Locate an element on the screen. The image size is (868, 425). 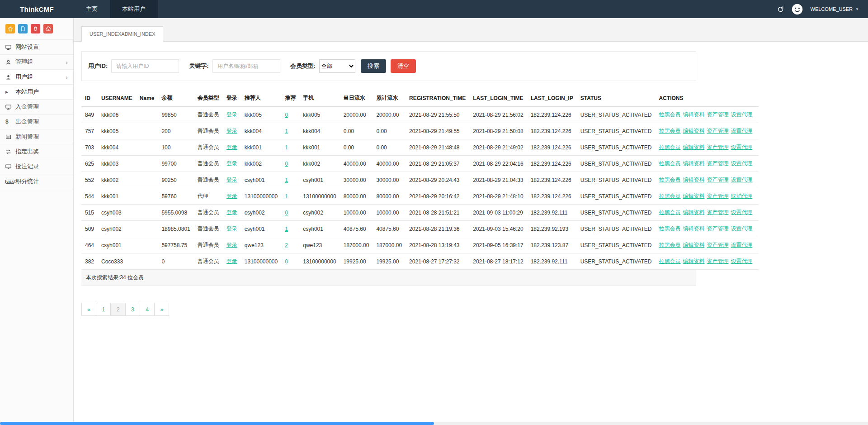
member-type-select: 全部 is located at coordinates (337, 66).